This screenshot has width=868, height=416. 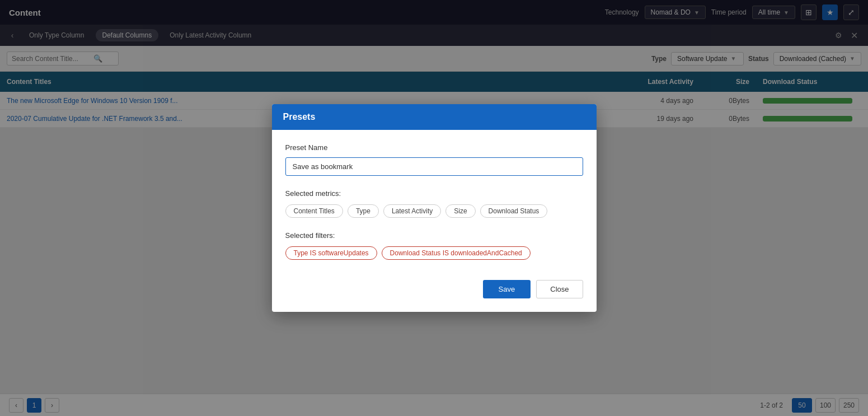 I want to click on modal-footer: Save Close, so click(x=434, y=290).